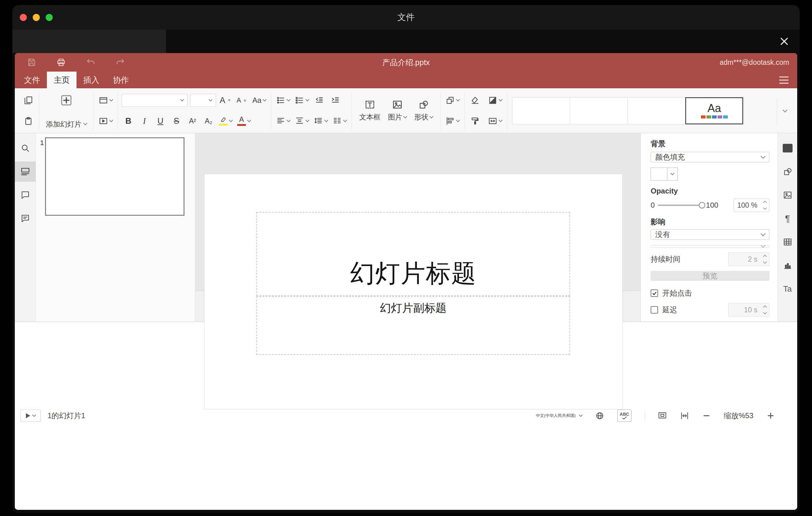 This screenshot has width=812, height=516. I want to click on paste-button, so click(28, 121).